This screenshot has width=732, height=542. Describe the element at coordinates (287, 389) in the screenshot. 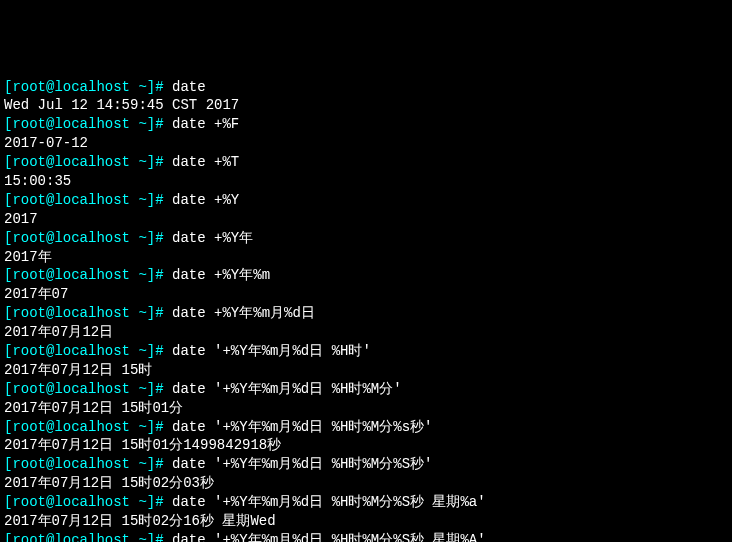

I see `shell-command: date '+%Y年%m月%d日 %H时%M分'` at that location.